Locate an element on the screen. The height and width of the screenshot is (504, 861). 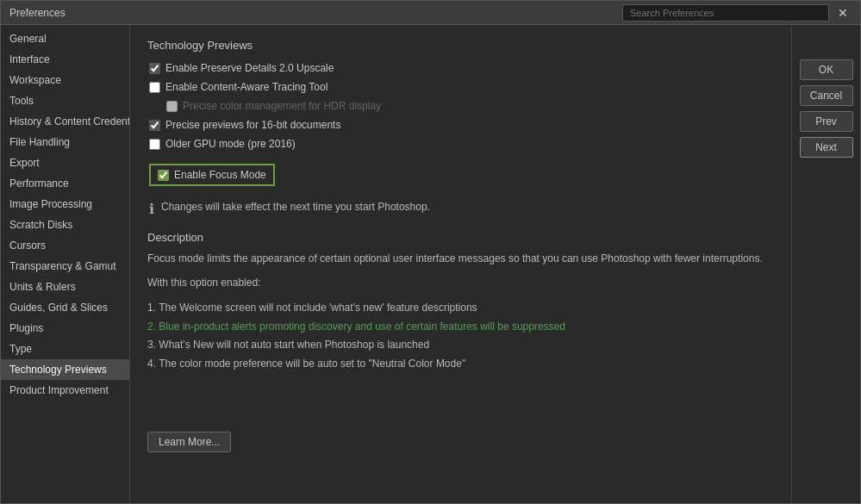
checkbox-content-aware: Enable Content-Aware Tracing Tool is located at coordinates (460, 87).